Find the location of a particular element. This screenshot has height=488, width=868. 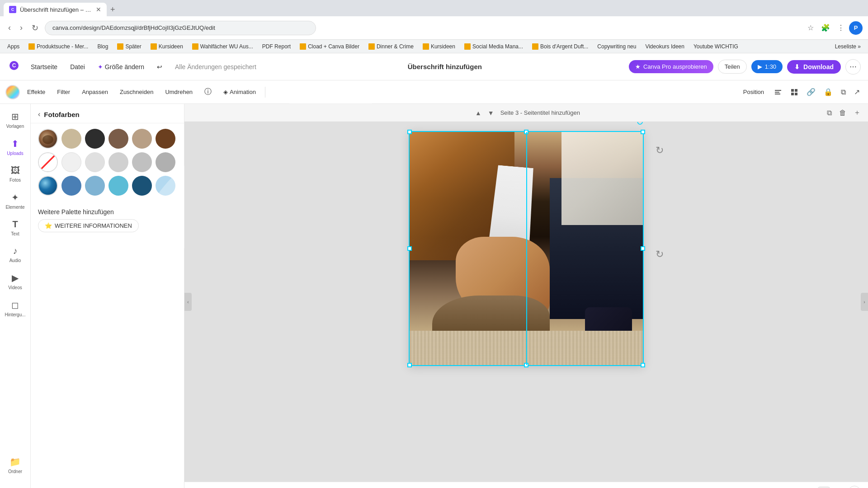

sidebar-item-hintergrund: ◻ Hintergu... is located at coordinates (15, 309).